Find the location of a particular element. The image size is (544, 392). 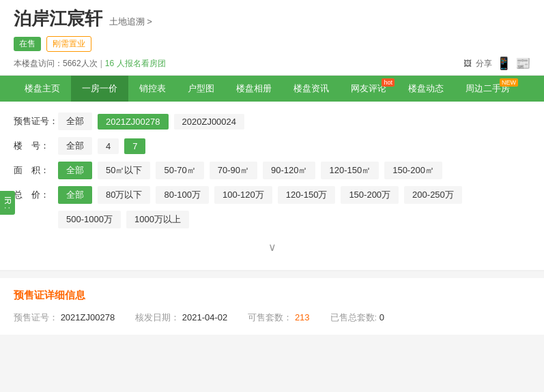

area-all-btn: 全部 is located at coordinates (75, 170).